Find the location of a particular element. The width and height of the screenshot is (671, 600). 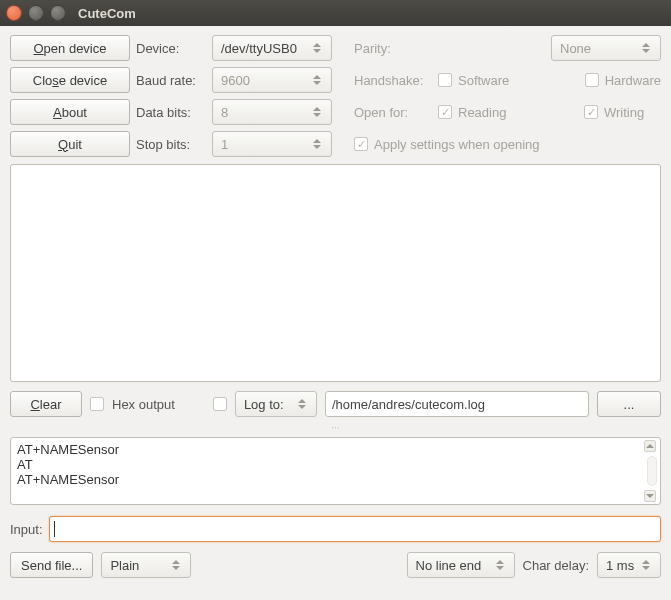

databits-label: Data bits: is located at coordinates (171, 112).